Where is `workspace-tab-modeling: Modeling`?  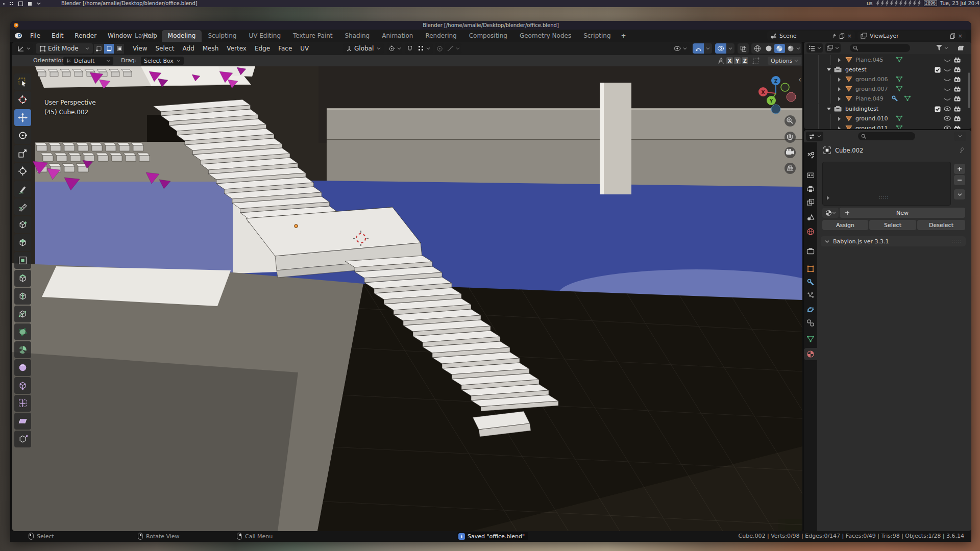
workspace-tab-modeling: Modeling is located at coordinates (182, 36).